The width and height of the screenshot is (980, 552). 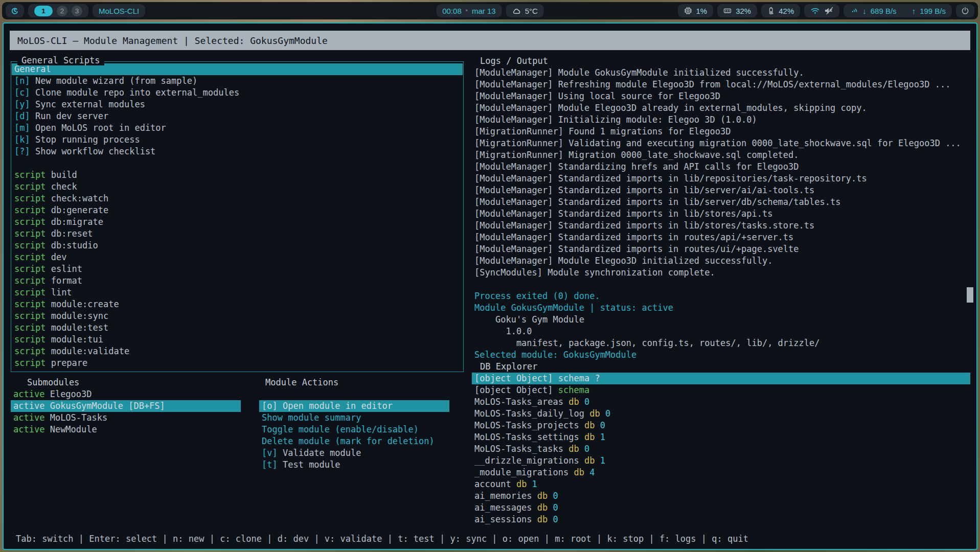 I want to click on db-table-row: MoLOS-Tasks_settings db 1, so click(x=721, y=438).